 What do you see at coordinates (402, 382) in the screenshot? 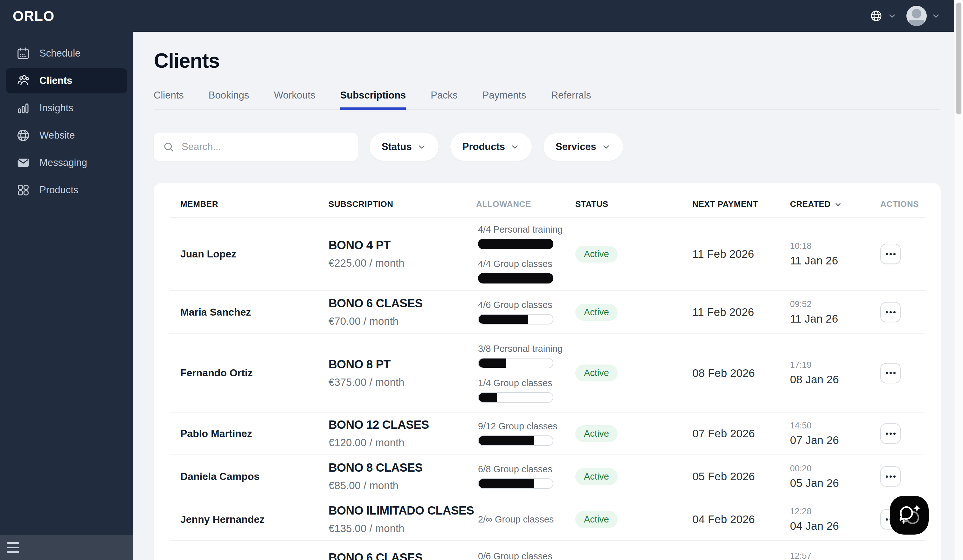
I see `subscription-price: €375.00 / month` at bounding box center [402, 382].